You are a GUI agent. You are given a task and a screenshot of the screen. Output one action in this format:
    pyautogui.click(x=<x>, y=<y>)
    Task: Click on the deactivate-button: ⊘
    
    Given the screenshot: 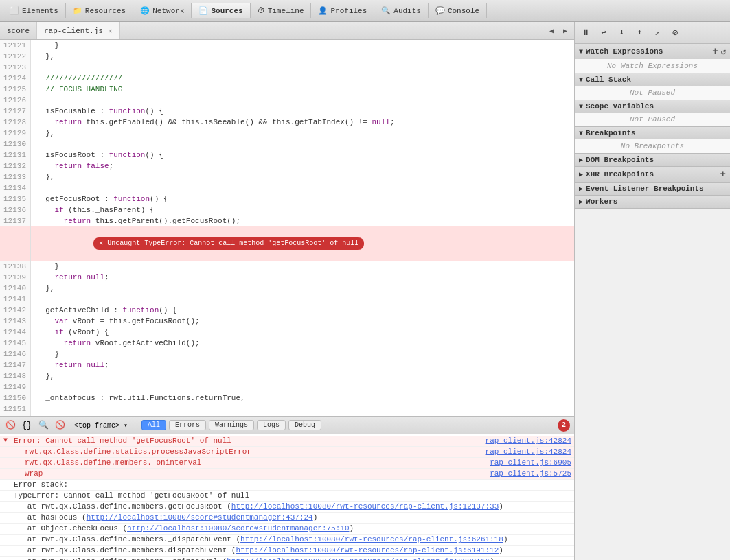 What is the action you would take?
    pyautogui.click(x=675, y=33)
    